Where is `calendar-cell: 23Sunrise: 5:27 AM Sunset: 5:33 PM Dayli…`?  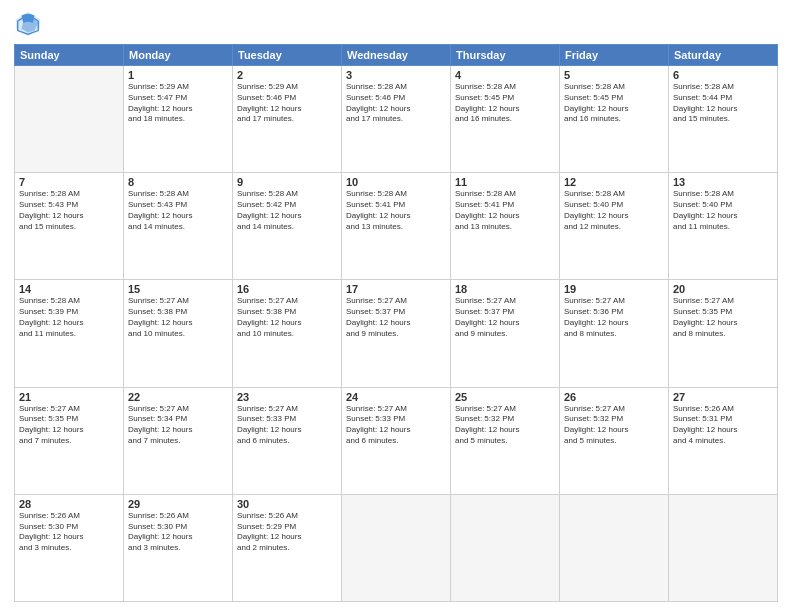
calendar-cell: 23Sunrise: 5:27 AM Sunset: 5:33 PM Dayli… is located at coordinates (288, 440).